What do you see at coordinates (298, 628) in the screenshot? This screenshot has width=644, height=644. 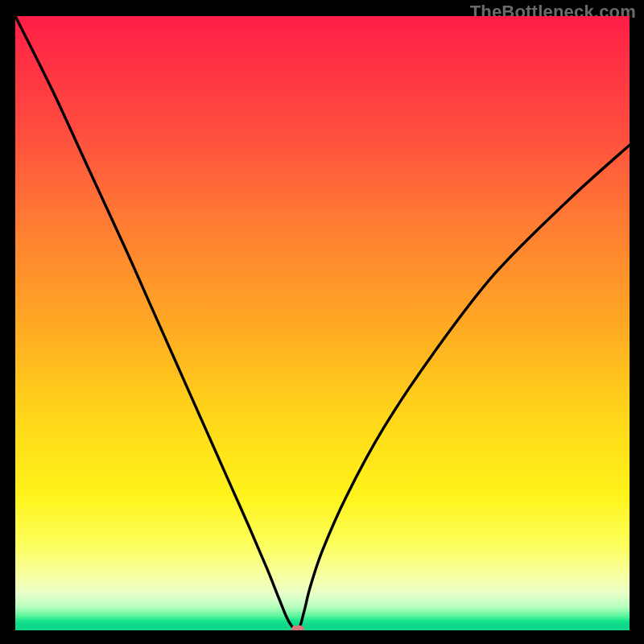 I see `minimum-marker` at bounding box center [298, 628].